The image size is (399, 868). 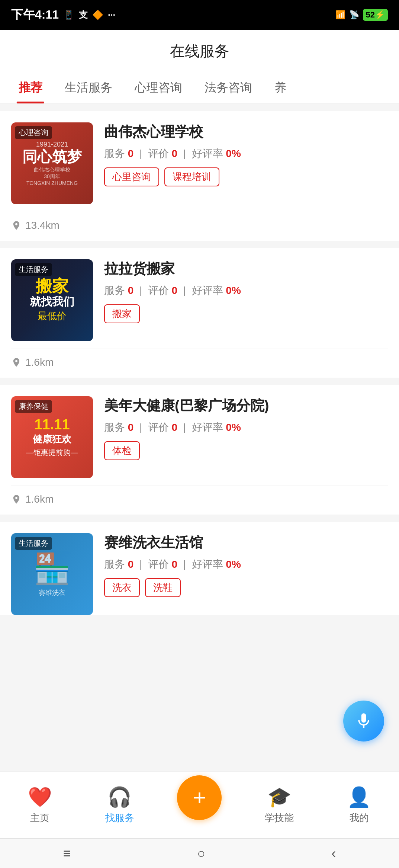 I want to click on card-stats-1: 服务 0 | 评价 0 | 好评率 0%, so click(x=246, y=154).